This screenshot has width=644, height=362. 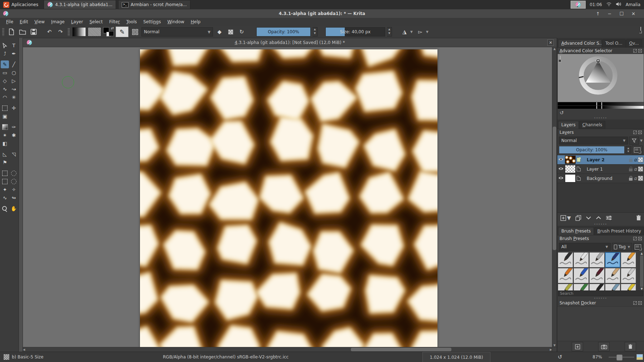 What do you see at coordinates (14, 127) in the screenshot?
I see `color-sampler-tool: ✑` at bounding box center [14, 127].